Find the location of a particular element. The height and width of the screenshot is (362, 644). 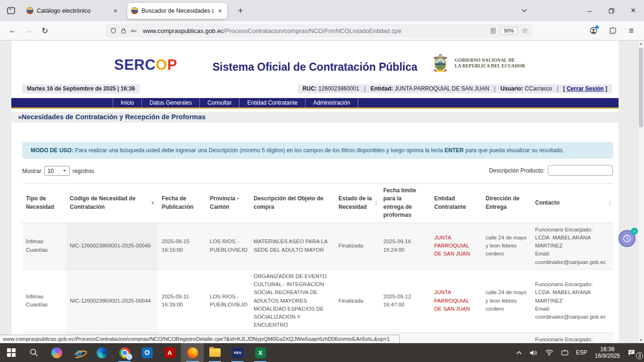

reader-view-icon is located at coordinates (493, 31).